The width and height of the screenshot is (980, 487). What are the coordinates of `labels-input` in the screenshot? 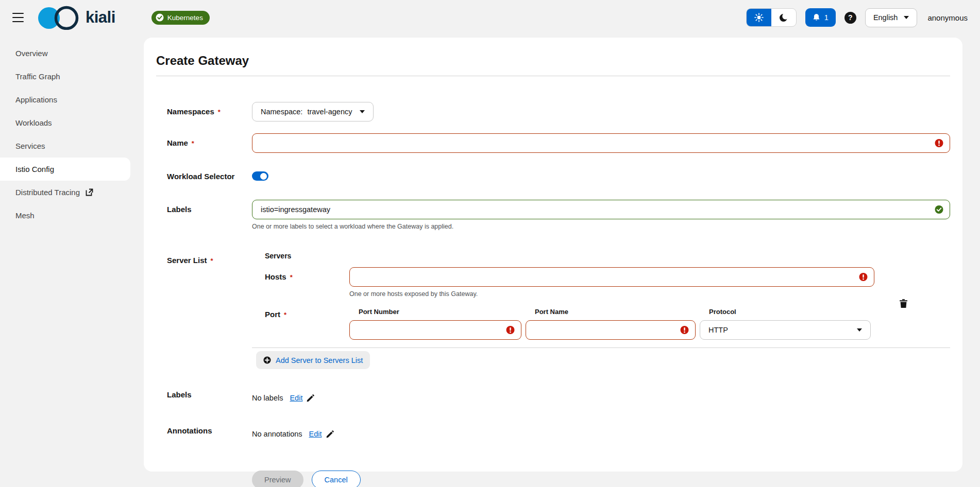 It's located at (601, 210).